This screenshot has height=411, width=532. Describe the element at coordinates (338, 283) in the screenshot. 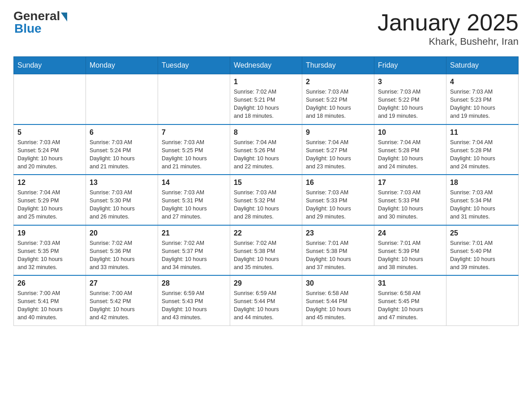

I see `day-number: 30` at that location.